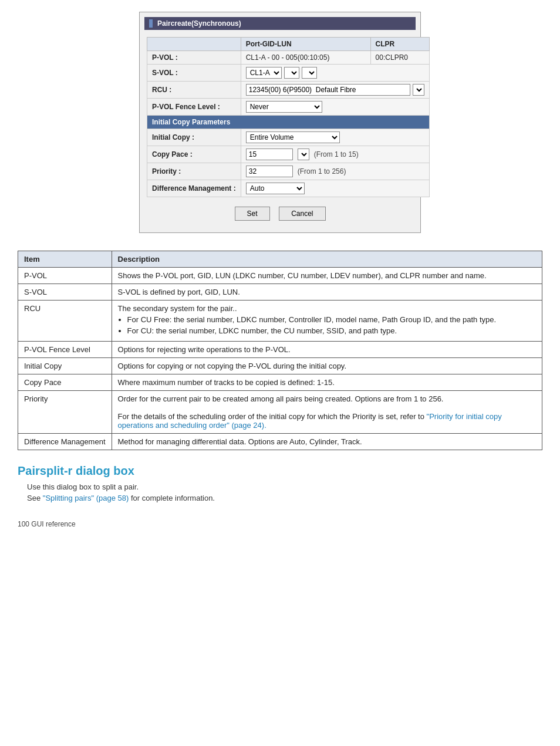 Image resolution: width=560 pixels, height=746 pixels. Describe the element at coordinates (194, 58) in the screenshot. I see `pvol-label: P-VOL :` at that location.